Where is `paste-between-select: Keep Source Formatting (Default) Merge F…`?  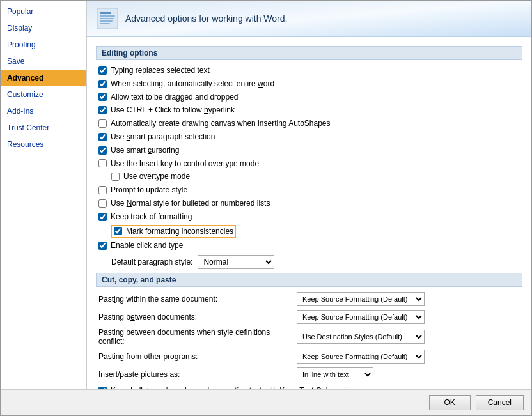 paste-between-select: Keep Source Formatting (Default) Merge F… is located at coordinates (361, 317).